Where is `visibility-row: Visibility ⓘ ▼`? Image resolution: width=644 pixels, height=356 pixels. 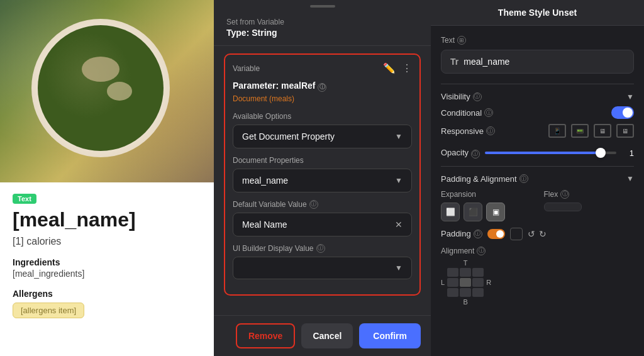
visibility-row: Visibility ⓘ ▼ is located at coordinates (537, 97).